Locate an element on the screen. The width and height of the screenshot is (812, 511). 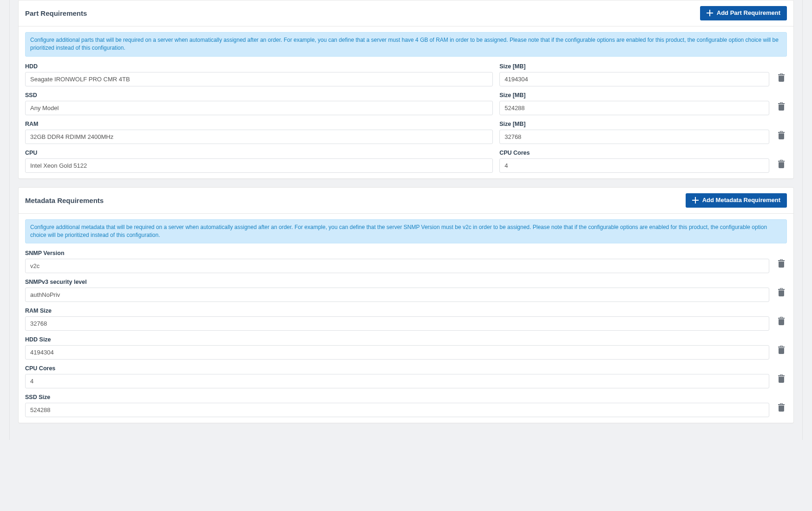
add-part-requirement-button: Add Part Requirement is located at coordinates (743, 13).